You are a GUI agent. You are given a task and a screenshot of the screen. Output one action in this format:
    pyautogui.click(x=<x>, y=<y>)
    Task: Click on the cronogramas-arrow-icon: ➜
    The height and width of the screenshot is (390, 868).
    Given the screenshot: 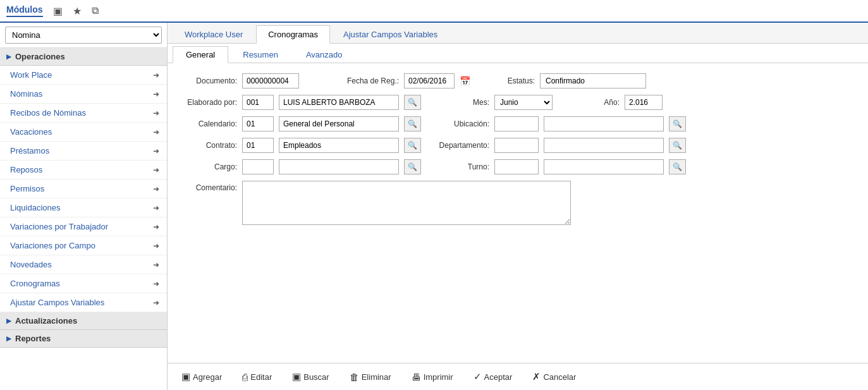 What is the action you would take?
    pyautogui.click(x=156, y=284)
    